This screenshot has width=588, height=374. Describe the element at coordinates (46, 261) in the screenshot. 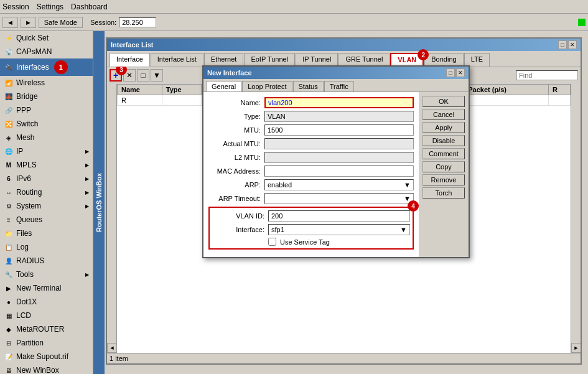

I see `sidebar-item-radius: RADIUS` at that location.